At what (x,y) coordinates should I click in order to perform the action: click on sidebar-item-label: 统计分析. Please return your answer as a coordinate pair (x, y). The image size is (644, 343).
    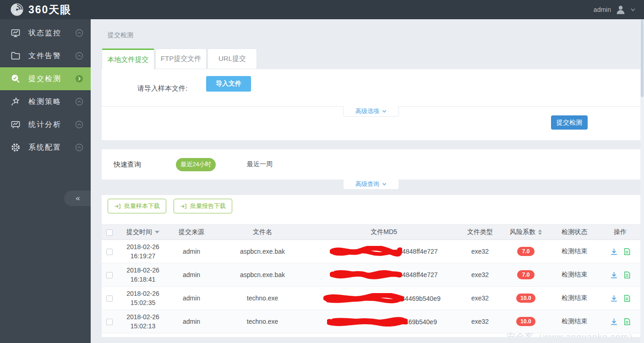
    Looking at the image, I should click on (52, 125).